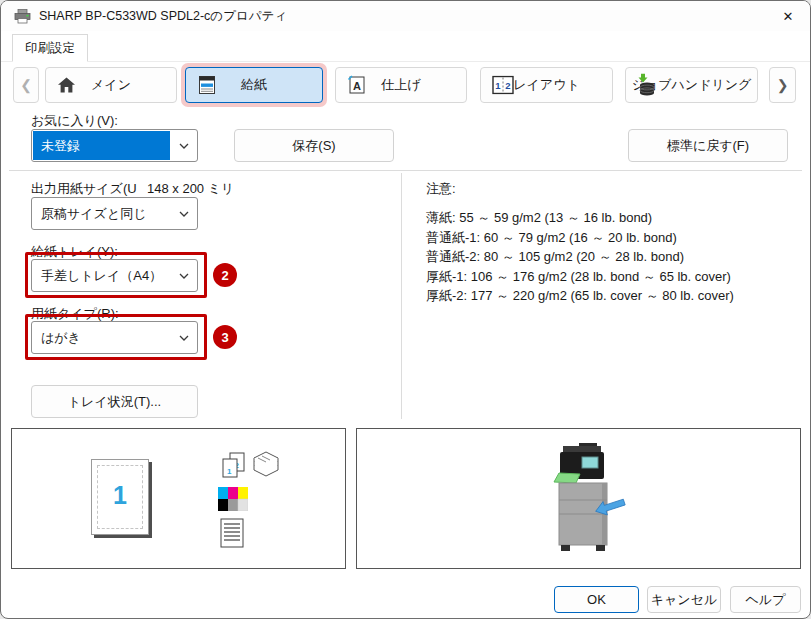 The width and height of the screenshot is (811, 619). I want to click on nav-item-label: 給紙, so click(254, 85).